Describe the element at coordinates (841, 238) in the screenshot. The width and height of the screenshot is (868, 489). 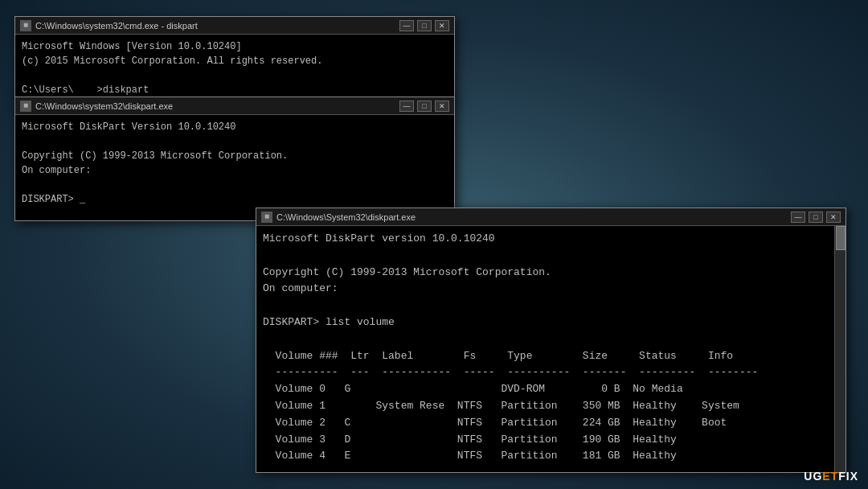
I see `scrollbar-thumb` at that location.